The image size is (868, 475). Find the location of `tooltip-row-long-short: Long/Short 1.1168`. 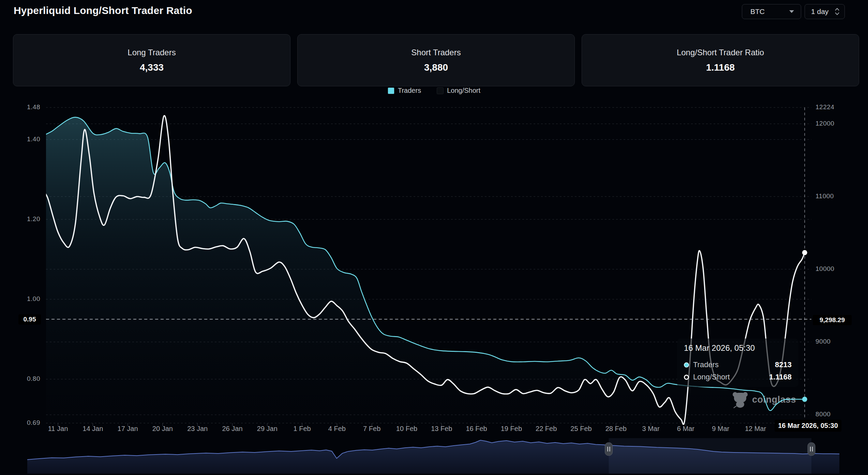

tooltip-row-long-short: Long/Short 1.1168 is located at coordinates (738, 377).